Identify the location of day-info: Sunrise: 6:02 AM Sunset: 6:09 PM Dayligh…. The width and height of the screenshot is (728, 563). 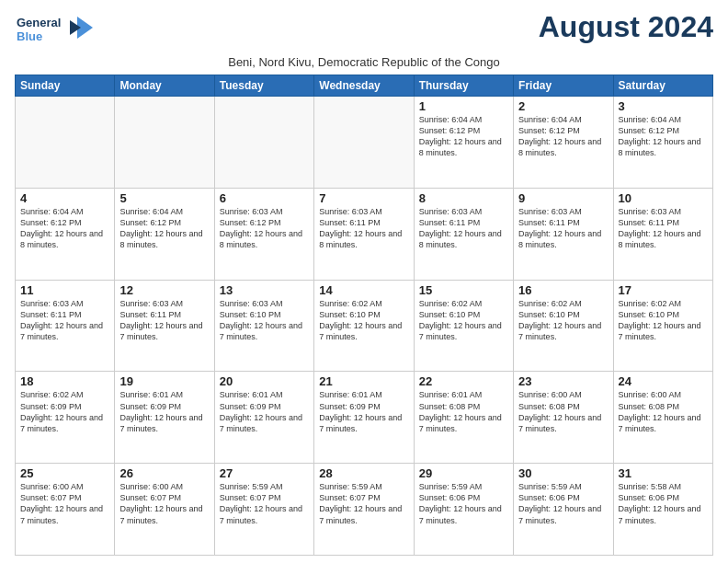
(64, 412).